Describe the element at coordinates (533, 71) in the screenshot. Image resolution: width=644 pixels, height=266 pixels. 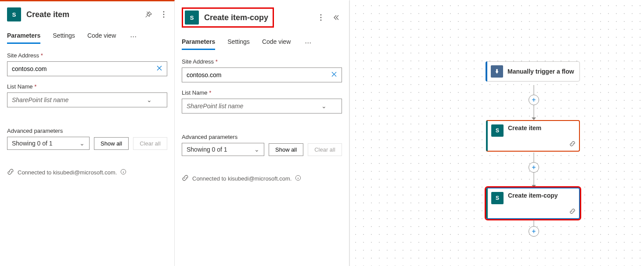
I see `flow-node-trigger: Manually trigger a flow` at that location.